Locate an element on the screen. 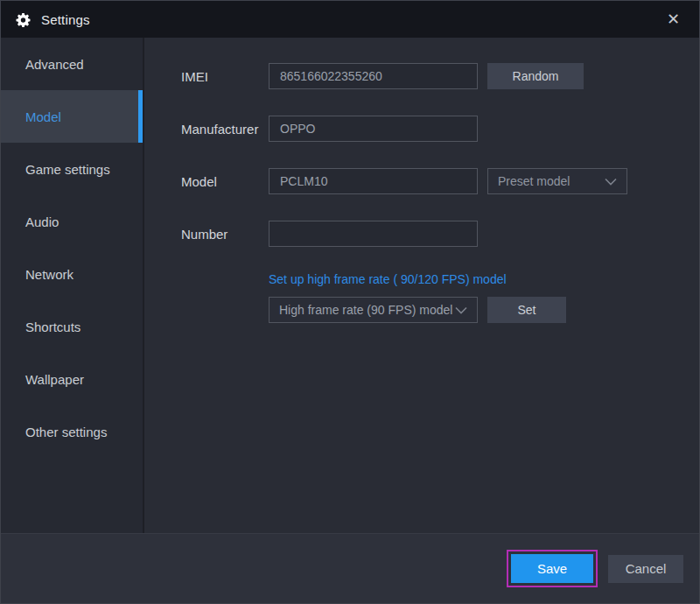  imei-label: IMEI is located at coordinates (225, 77).